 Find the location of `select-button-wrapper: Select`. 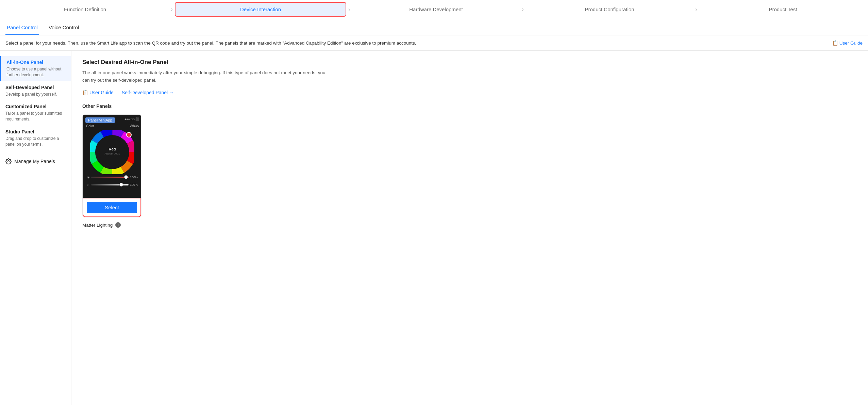

select-button-wrapper: Select is located at coordinates (112, 208).